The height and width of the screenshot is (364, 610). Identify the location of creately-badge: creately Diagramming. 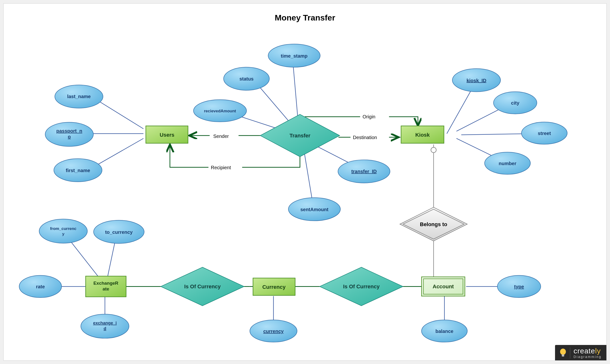
(581, 353).